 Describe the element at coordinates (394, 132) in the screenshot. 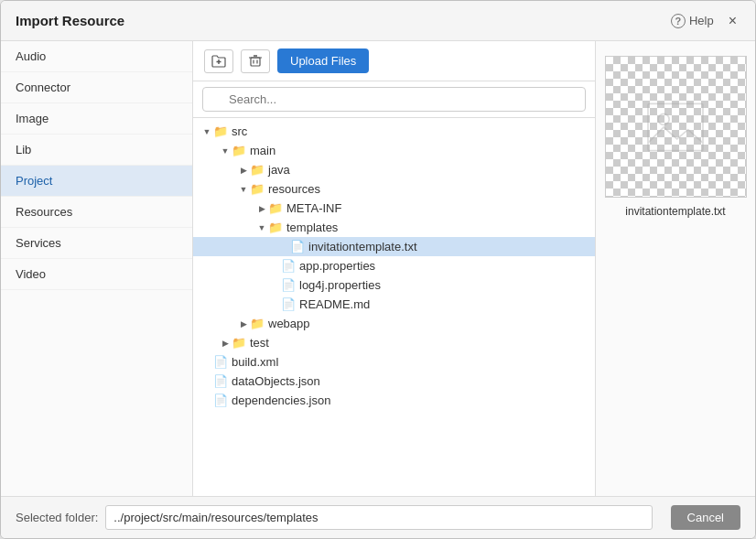

I see `tree-item-src: 📁 src` at that location.